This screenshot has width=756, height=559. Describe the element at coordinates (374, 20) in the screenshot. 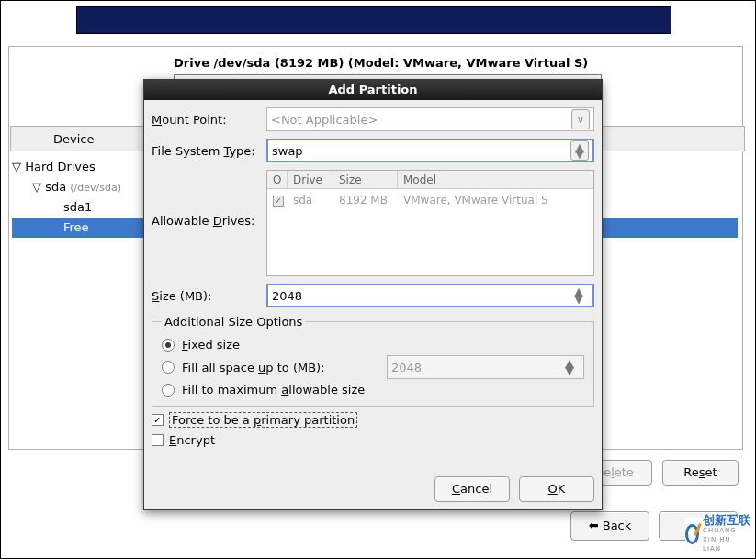

I see `installer-banner` at that location.